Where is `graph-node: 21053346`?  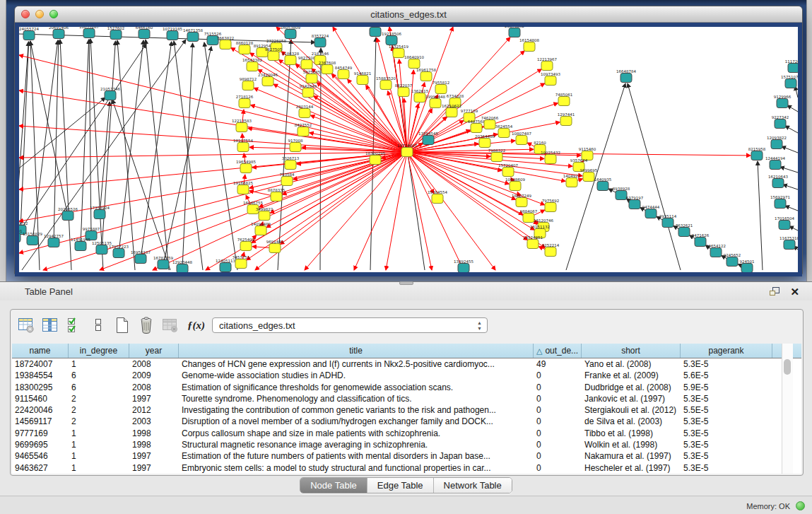 graph-node: 21053346 is located at coordinates (110, 93).